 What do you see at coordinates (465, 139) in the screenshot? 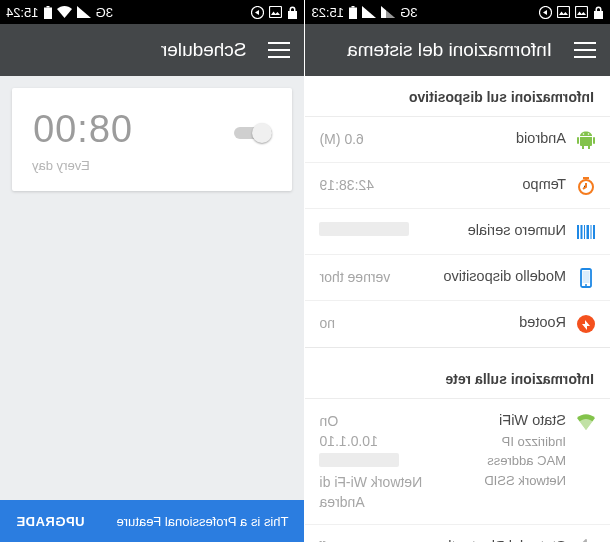
I see `row-label: Android` at bounding box center [465, 139].